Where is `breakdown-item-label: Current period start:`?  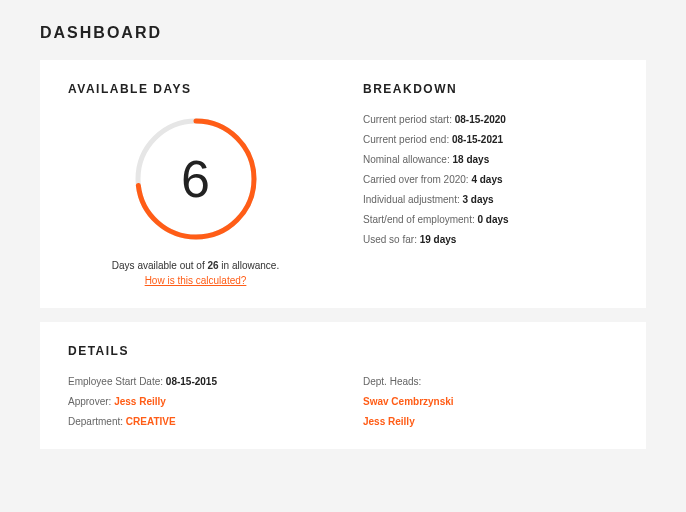 breakdown-item-label: Current period start: is located at coordinates (409, 120).